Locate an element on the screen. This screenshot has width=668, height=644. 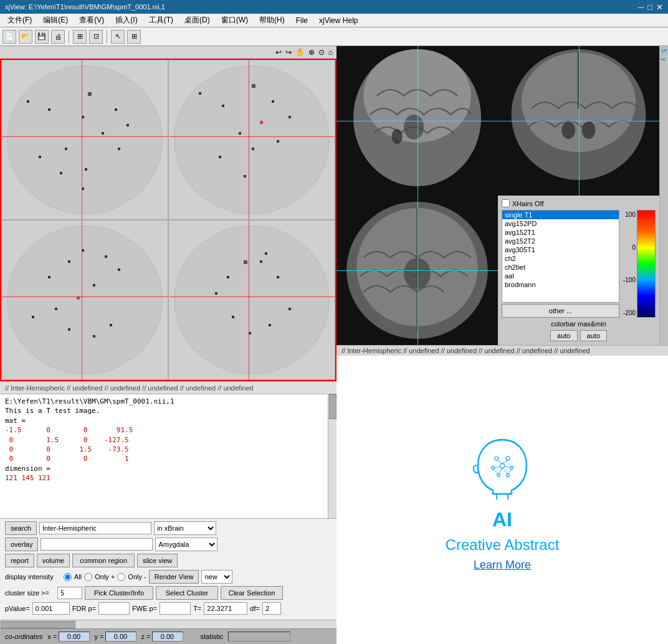
viewer-btn-back: ↩ is located at coordinates (279, 52).